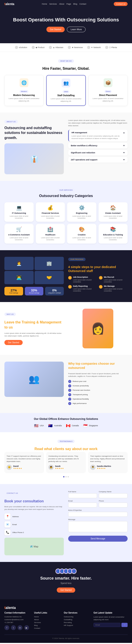 This screenshot has width=132, height=644. What do you see at coordinates (26, 628) in the screenshot?
I see `youtube-icon: ▶` at bounding box center [26, 628].